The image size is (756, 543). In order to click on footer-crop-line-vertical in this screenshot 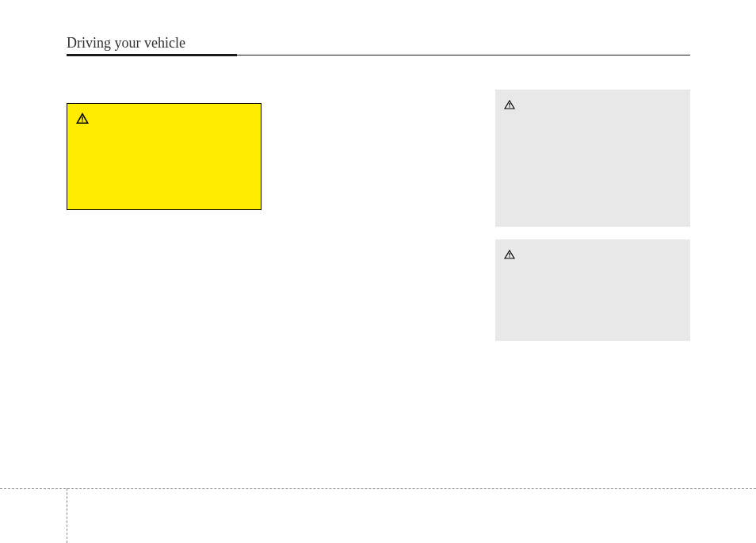, I will do `click(67, 515)`.